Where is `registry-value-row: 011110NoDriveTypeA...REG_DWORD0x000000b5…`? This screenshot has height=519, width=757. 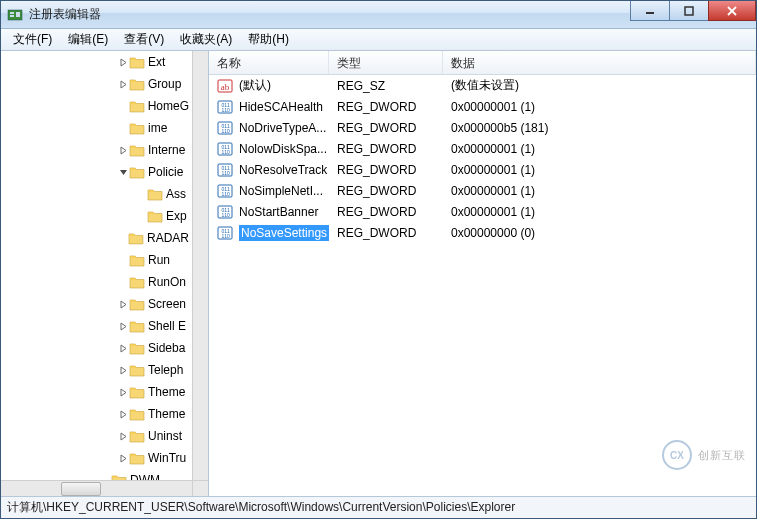 registry-value-row: 011110NoDriveTypeA...REG_DWORD0x000000b5… is located at coordinates (482, 128).